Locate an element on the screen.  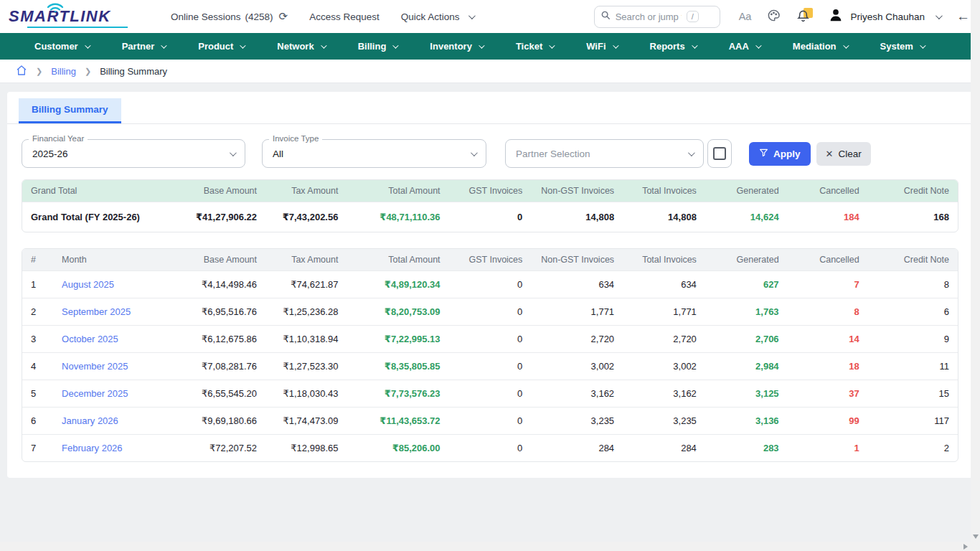
tax-amount: ₹1,10,318.94 is located at coordinates (306, 339).